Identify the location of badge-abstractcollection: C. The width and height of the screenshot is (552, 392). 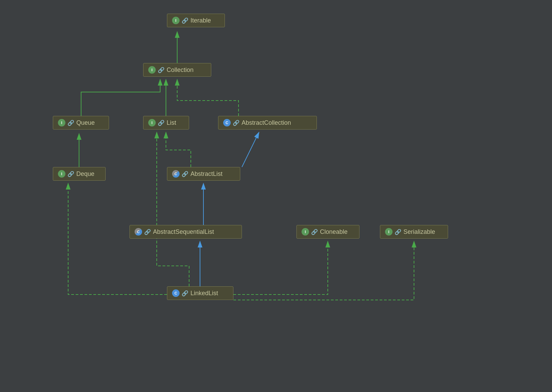
(227, 123).